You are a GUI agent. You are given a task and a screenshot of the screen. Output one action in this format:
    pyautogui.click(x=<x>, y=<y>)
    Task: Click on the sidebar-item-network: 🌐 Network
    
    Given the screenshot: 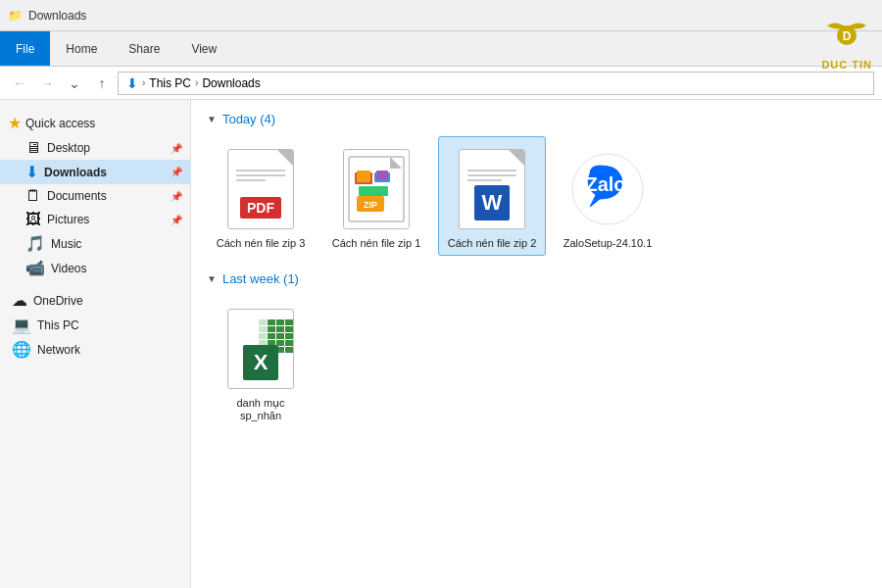 What is the action you would take?
    pyautogui.click(x=95, y=349)
    